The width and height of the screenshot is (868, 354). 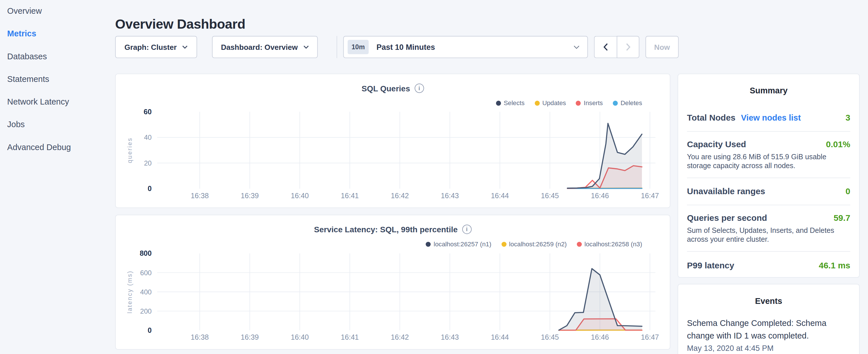 What do you see at coordinates (459, 244) in the screenshot?
I see `legend-item: localhost:26257 (n1)` at bounding box center [459, 244].